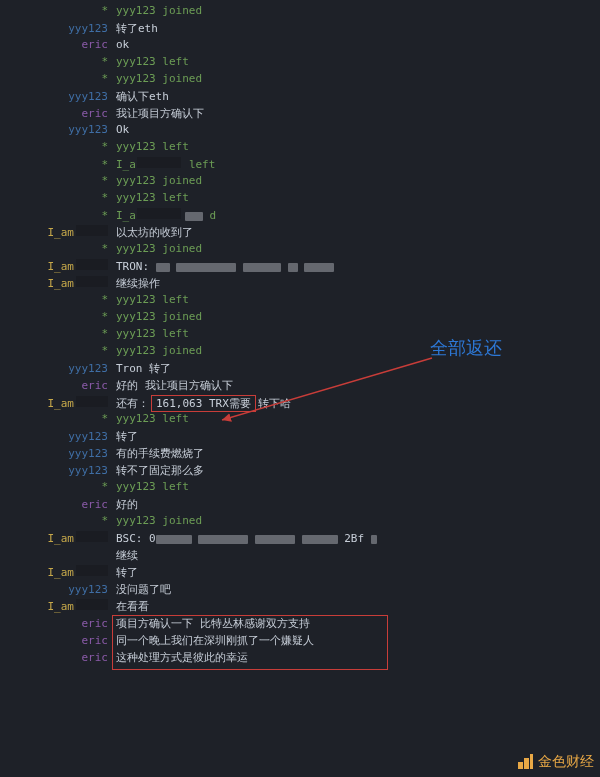  What do you see at coordinates (525, 762) in the screenshot?
I see `watermark-icon` at bounding box center [525, 762].